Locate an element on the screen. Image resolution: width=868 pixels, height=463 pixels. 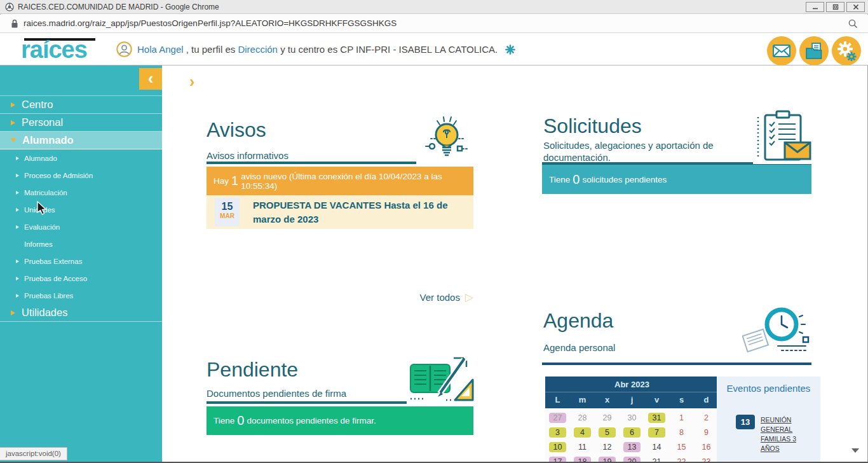
ver-todos-label: Ver todos is located at coordinates (440, 298).